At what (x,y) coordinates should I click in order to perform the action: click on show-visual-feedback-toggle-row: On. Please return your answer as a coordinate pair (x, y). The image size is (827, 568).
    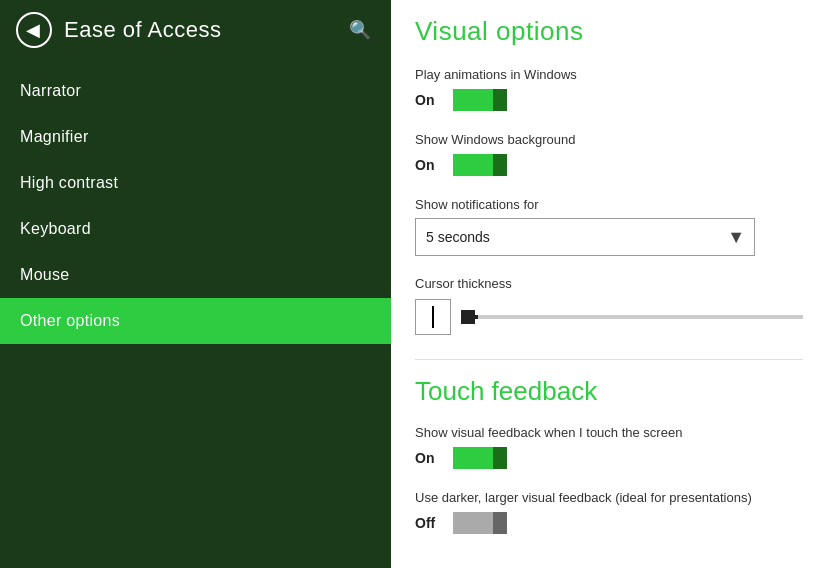
    Looking at the image, I should click on (609, 458).